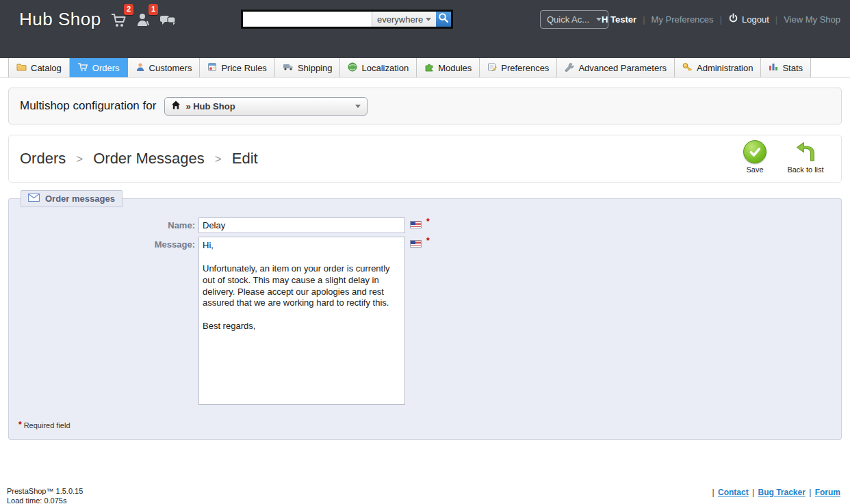 This screenshot has height=504, width=850. I want to click on tab-localization: Localization, so click(378, 68).